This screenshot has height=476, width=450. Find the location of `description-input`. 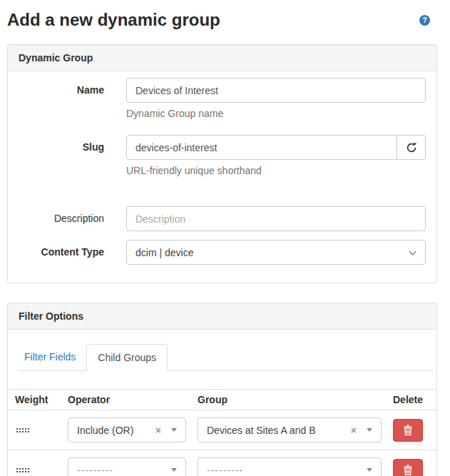

description-input is located at coordinates (276, 218).